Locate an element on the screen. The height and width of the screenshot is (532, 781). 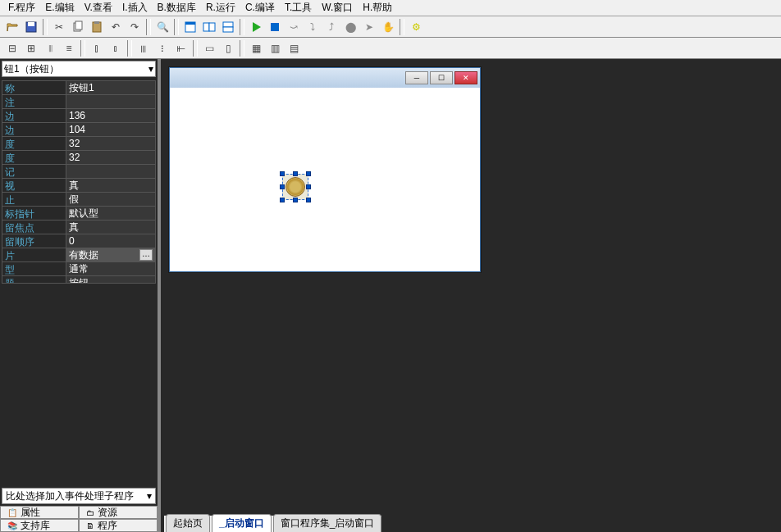
menu-insert: I.插入 is located at coordinates (135, 8).